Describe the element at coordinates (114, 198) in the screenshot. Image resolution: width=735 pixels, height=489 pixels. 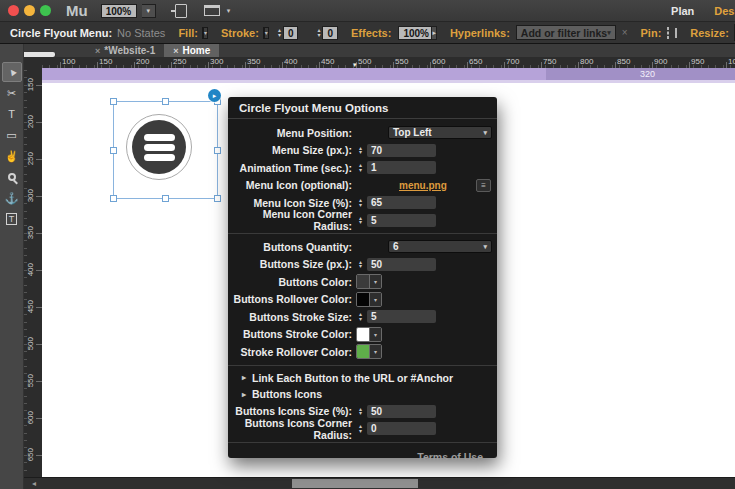
I see `selection-handle-sw` at that location.